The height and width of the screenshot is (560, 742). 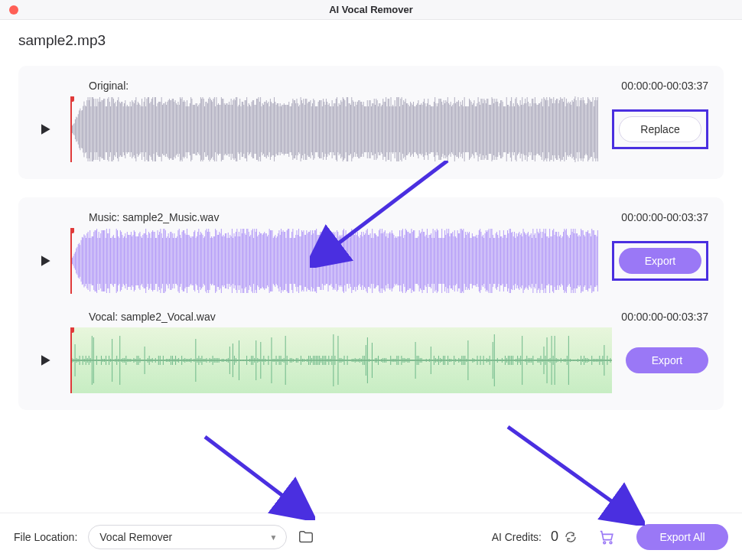 What do you see at coordinates (571, 537) in the screenshot?
I see `refresh-icon` at bounding box center [571, 537].